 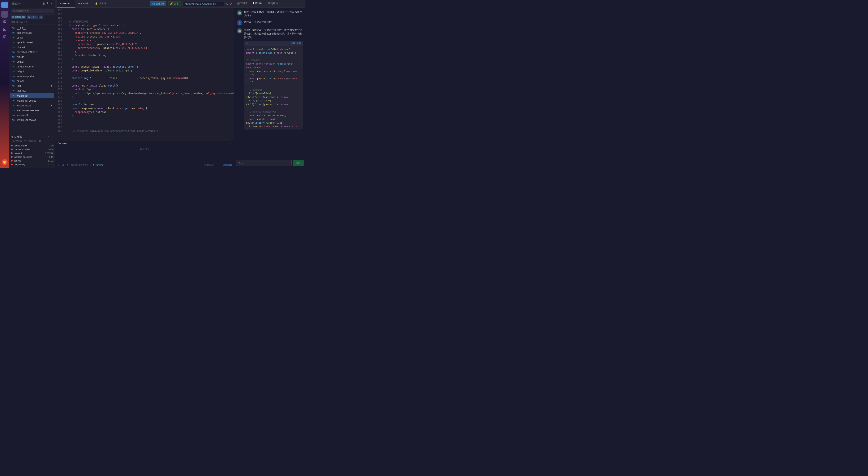 I want to click on list-item-claude: TS claude, so click(x=32, y=57).